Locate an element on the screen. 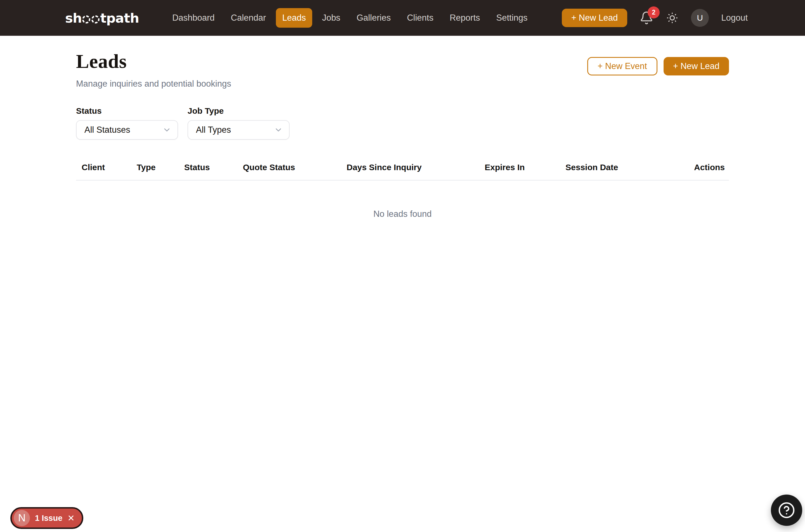 The image size is (805, 532). nav-leads: Leads is located at coordinates (294, 18).